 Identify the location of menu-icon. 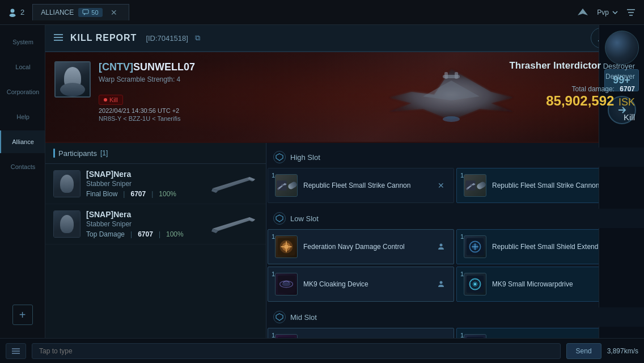
(58, 39).